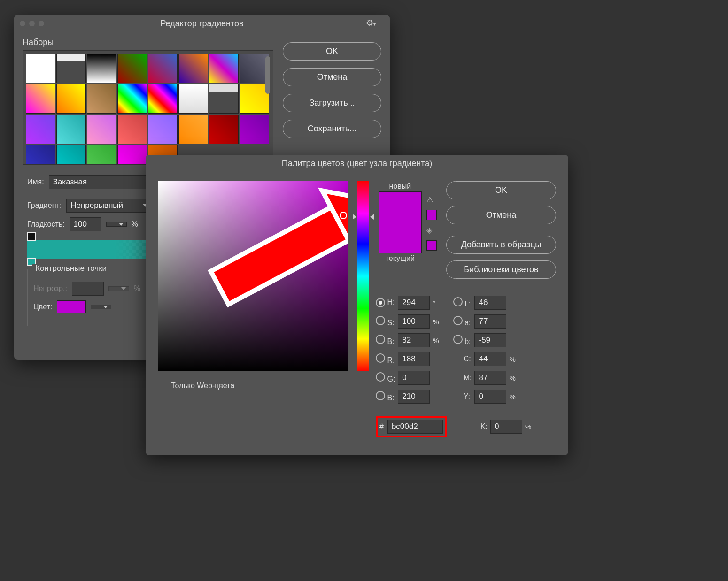 This screenshot has height=581, width=728. What do you see at coordinates (458, 321) in the screenshot?
I see `a-radio` at bounding box center [458, 321].